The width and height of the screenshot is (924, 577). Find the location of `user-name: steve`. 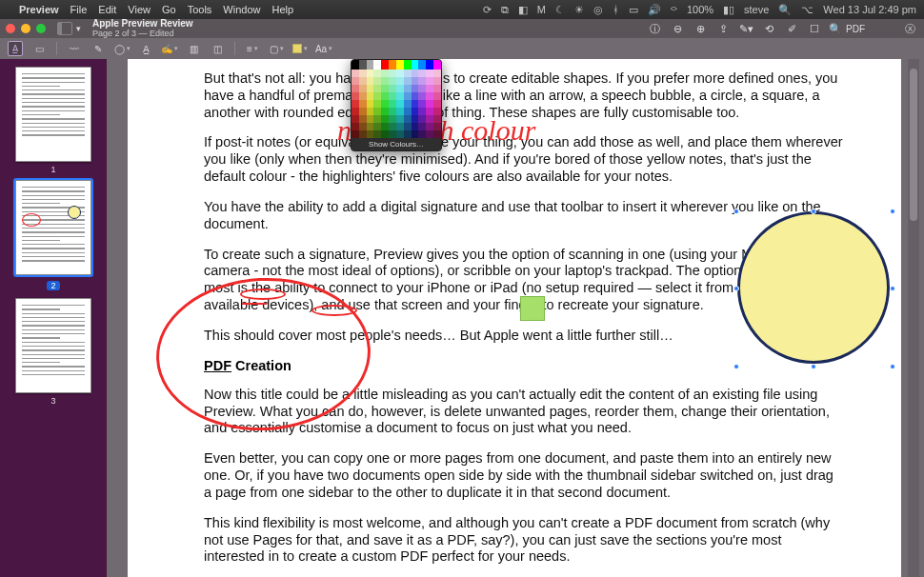

user-name: steve is located at coordinates (756, 10).